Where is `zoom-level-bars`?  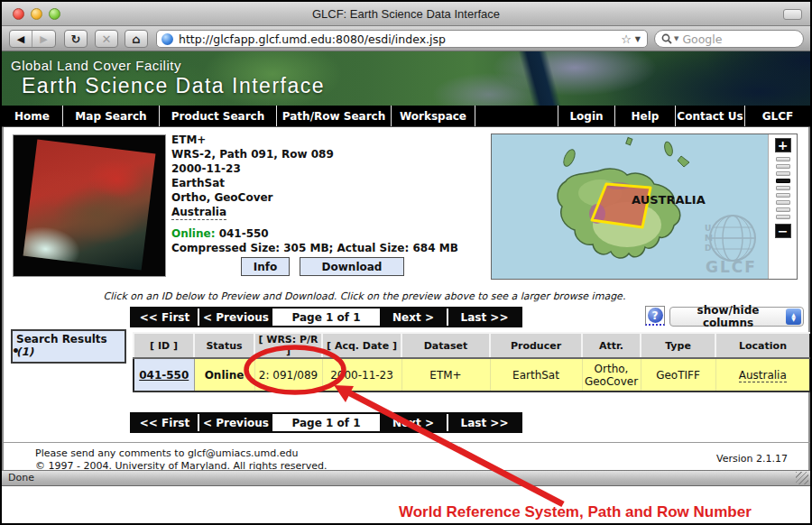 zoom-level-bars is located at coordinates (783, 188).